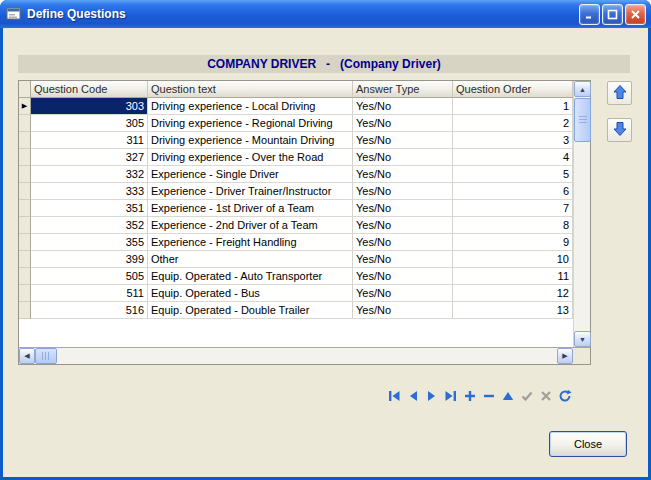 This screenshot has height=480, width=651. What do you see at coordinates (296, 208) in the screenshot?
I see `table-row: 351 Experience - 1st Driver of a Team Ye…` at bounding box center [296, 208].